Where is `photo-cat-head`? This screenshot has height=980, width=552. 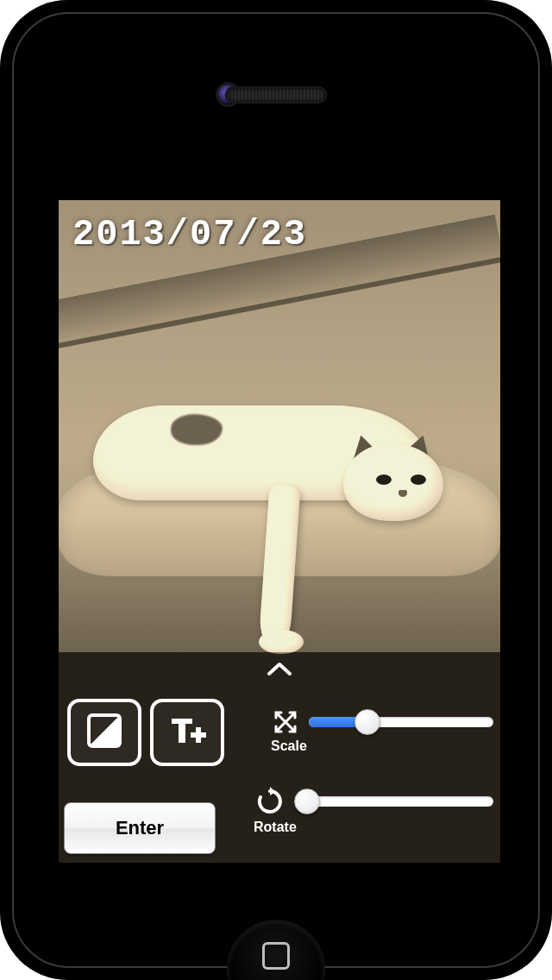
photo-cat-head is located at coordinates (393, 482).